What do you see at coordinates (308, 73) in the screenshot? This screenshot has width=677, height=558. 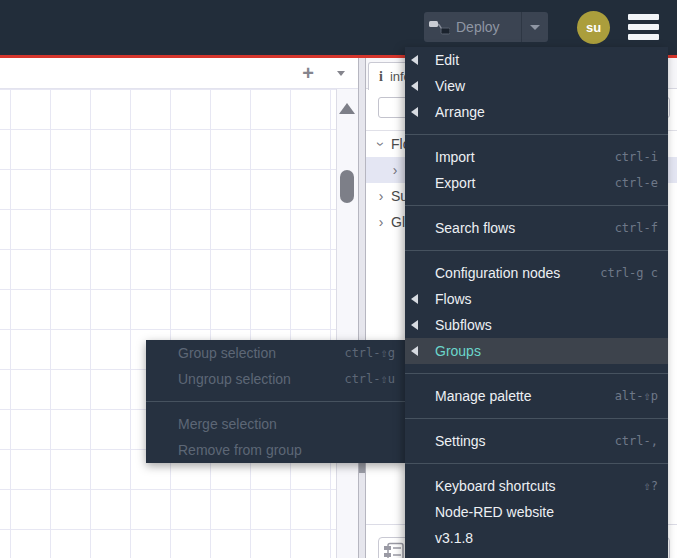 I see `plus-icon: +` at bounding box center [308, 73].